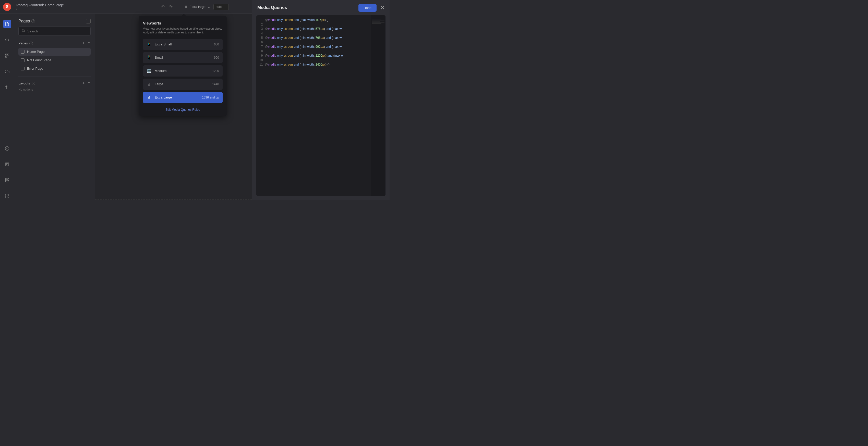 This screenshot has height=446, width=868. I want to click on palette-tab-icon, so click(7, 149).